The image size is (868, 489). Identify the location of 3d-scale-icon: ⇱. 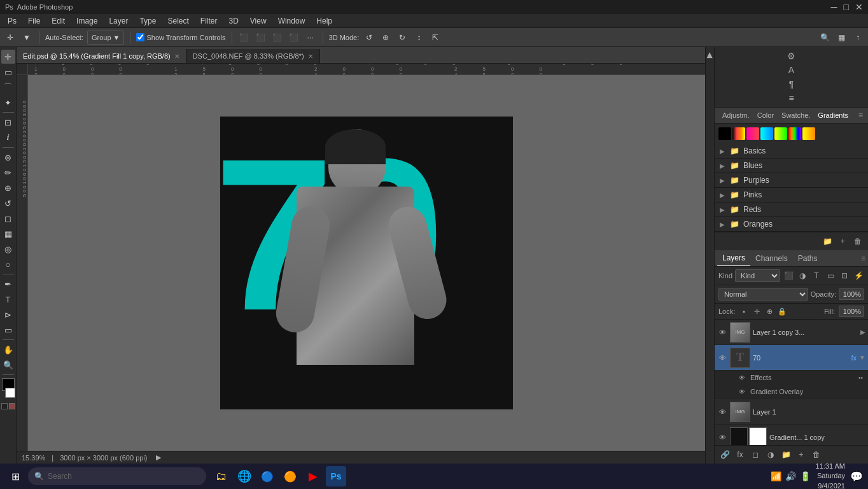
(435, 38).